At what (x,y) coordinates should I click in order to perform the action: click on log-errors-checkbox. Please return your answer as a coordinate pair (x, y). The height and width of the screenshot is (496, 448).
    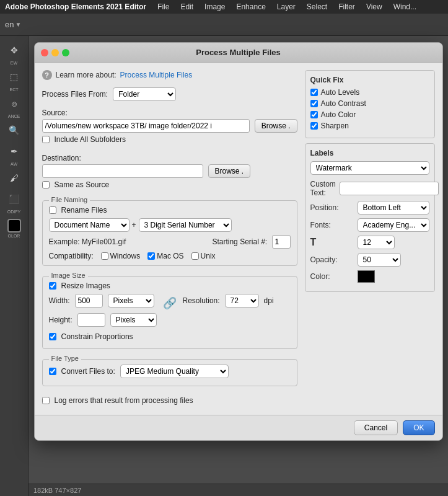
    Looking at the image, I should click on (46, 401).